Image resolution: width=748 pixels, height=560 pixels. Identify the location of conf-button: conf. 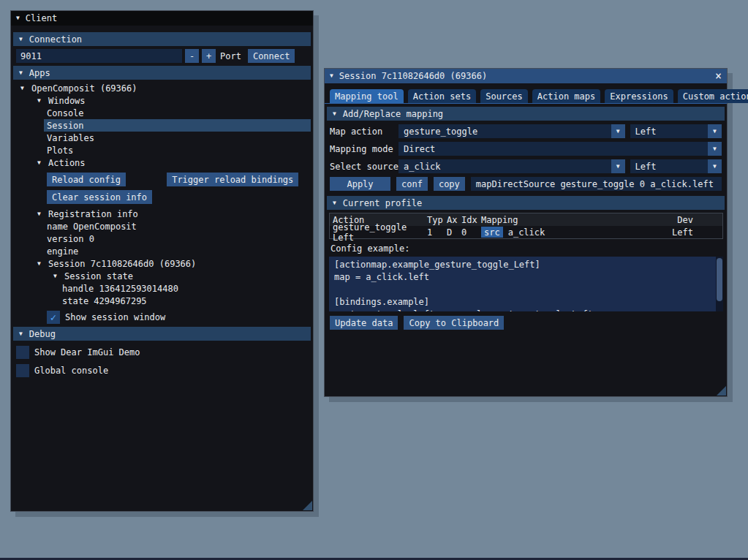
(412, 184).